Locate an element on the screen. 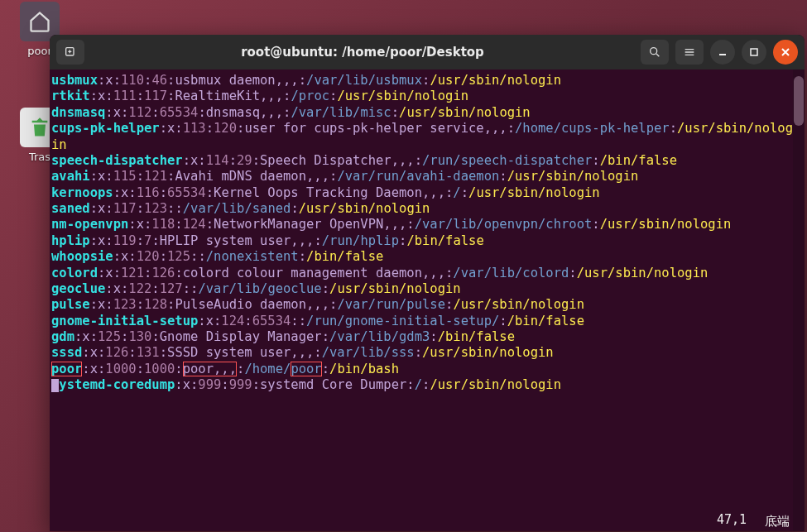 Image resolution: width=807 pixels, height=532 pixels. maximize-button is located at coordinates (754, 52).